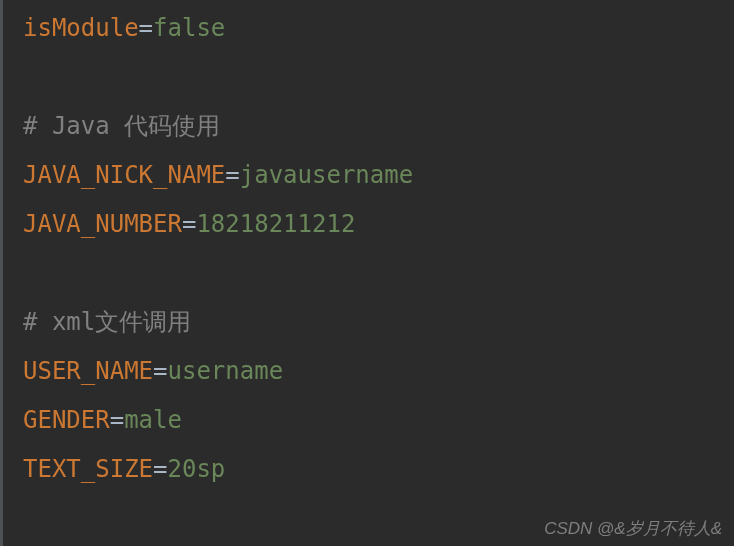 This screenshot has width=734, height=546. I want to click on code-line: TEXT_SIZE=20sp, so click(372, 470).